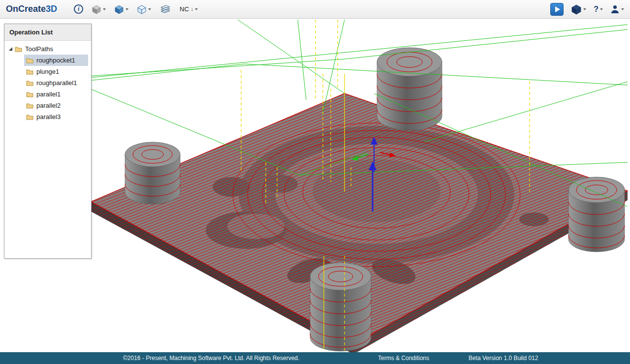  I want to click on help-icon: ?, so click(596, 9).